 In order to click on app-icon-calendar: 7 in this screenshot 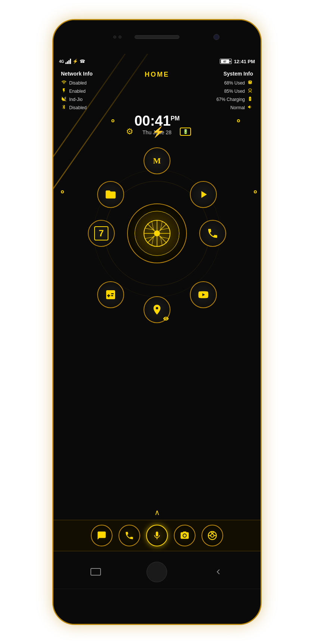, I will do `click(101, 233)`.